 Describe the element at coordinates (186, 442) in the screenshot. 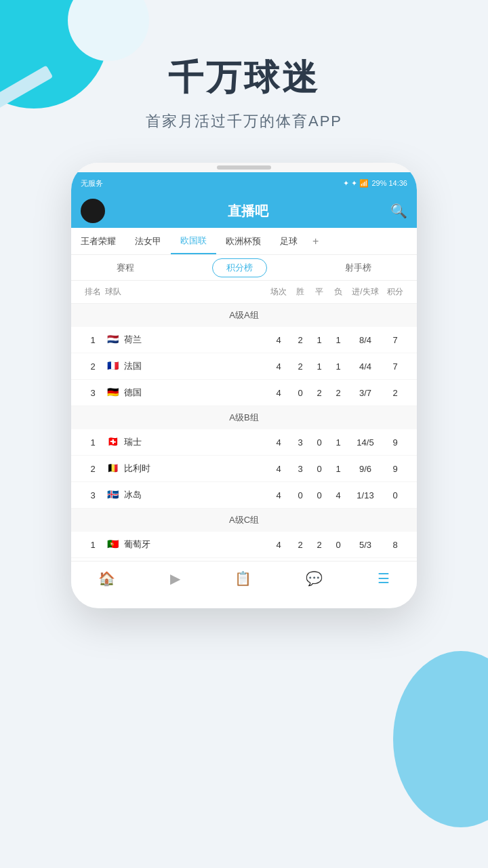

I see `team-name: 🇨🇭瑞士` at that location.